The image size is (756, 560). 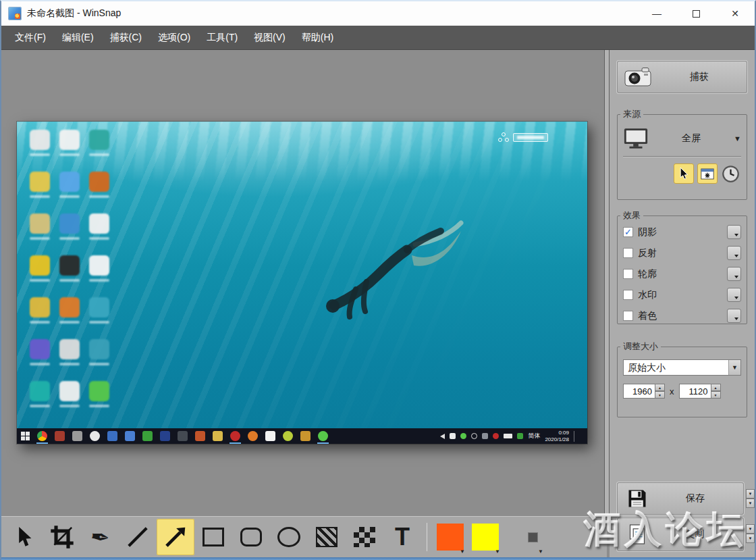 What do you see at coordinates (100, 537) in the screenshot?
I see `tool-pen-button: ✒` at bounding box center [100, 537].